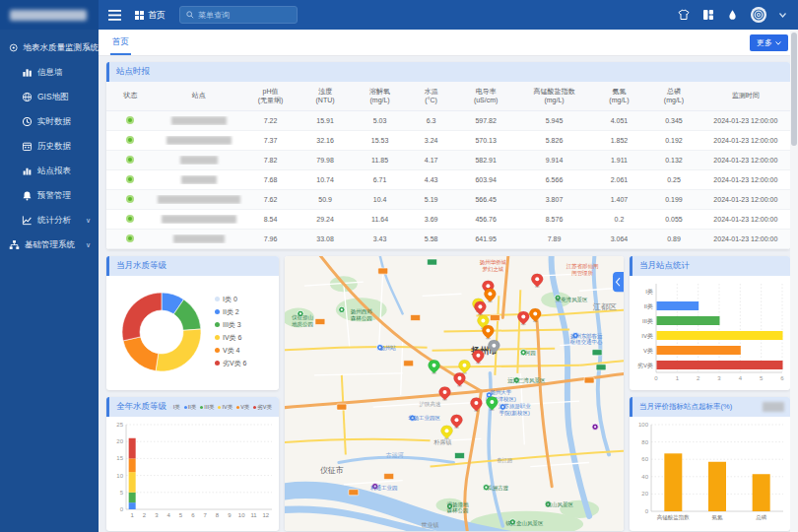 The image size is (798, 532). What do you see at coordinates (242, 515) in the screenshot?
I see `svg-text: 10` at bounding box center [242, 515].